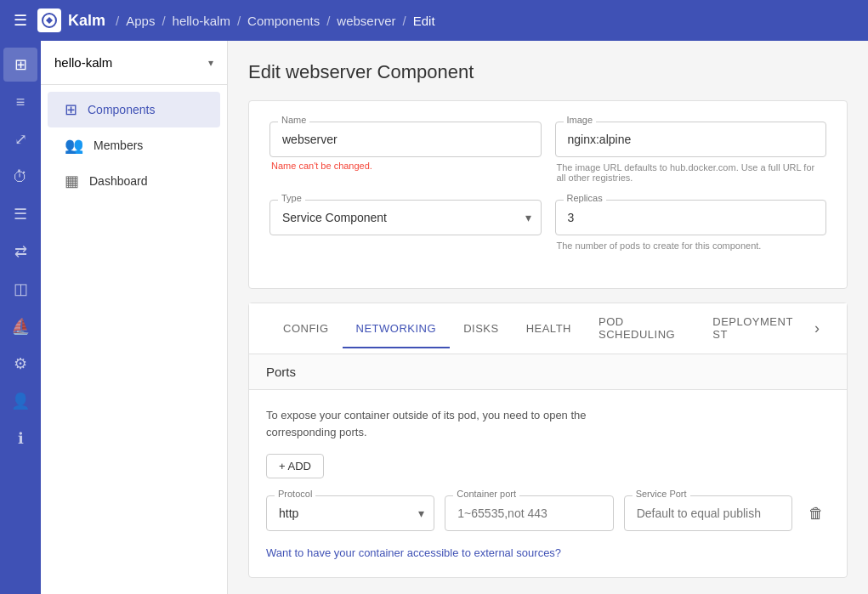 The image size is (868, 594). What do you see at coordinates (661, 494) in the screenshot?
I see `service-port-label: Service Port` at bounding box center [661, 494].